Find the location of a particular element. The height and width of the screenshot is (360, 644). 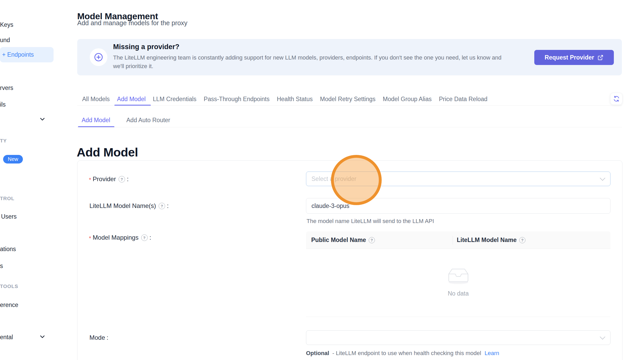

subtabs-divider is located at coordinates (349, 127).